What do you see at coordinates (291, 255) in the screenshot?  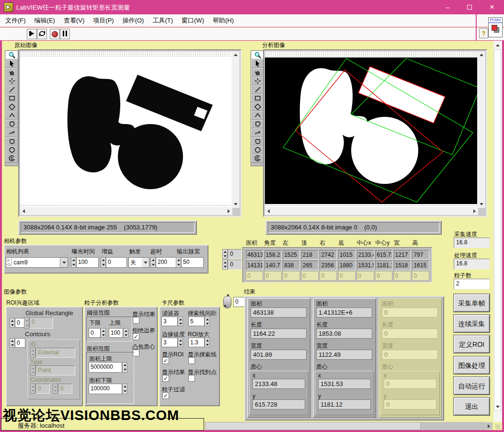 I see `table-cell-r0c2: 1525` at bounding box center [291, 255].